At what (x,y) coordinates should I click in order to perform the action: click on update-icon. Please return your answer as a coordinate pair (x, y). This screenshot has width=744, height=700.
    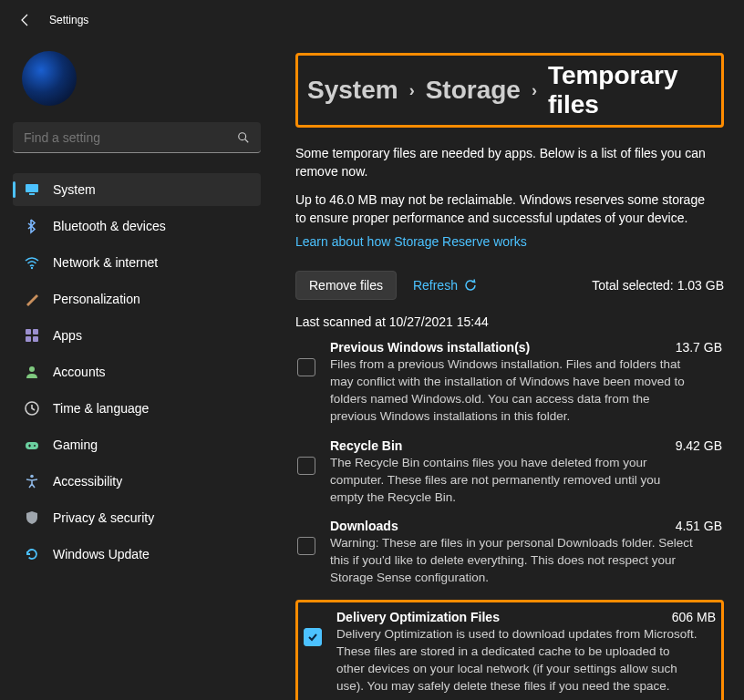
    Looking at the image, I should click on (32, 554).